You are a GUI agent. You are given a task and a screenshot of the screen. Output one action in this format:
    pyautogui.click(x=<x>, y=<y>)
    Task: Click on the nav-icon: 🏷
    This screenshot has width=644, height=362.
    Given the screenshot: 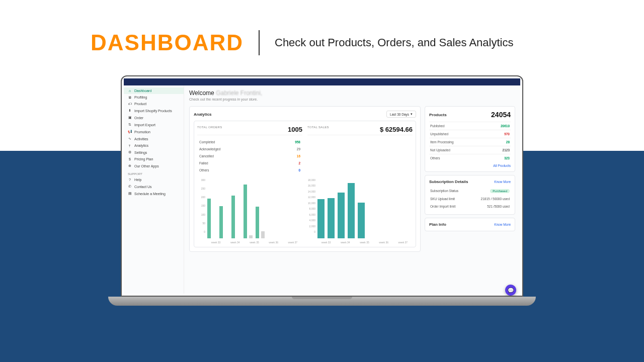 What is the action you would take?
    pyautogui.click(x=130, y=104)
    